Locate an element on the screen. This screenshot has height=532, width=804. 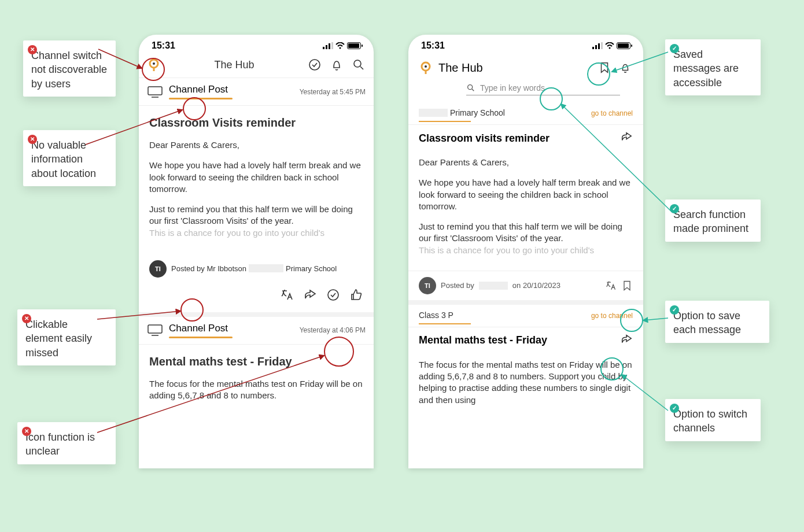
search-input: Type in key words is located at coordinates (543, 89).